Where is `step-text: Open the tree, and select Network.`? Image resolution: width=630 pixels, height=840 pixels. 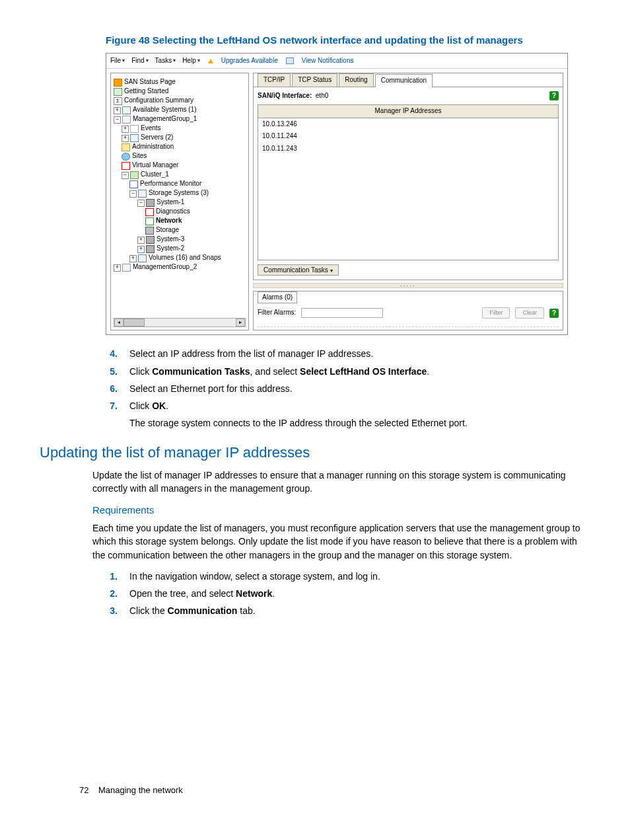 step-text: Open the tree, and select Network. is located at coordinates (360, 593).